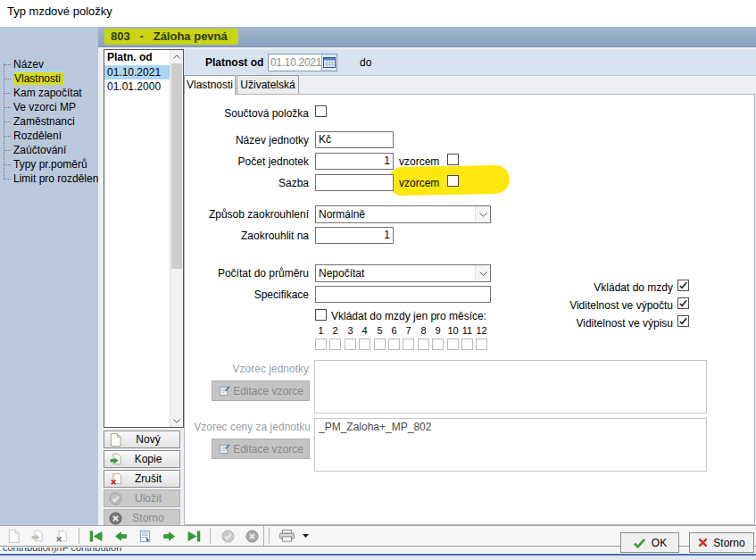  Describe the element at coordinates (639, 543) in the screenshot. I see `ok-check-icon` at that location.